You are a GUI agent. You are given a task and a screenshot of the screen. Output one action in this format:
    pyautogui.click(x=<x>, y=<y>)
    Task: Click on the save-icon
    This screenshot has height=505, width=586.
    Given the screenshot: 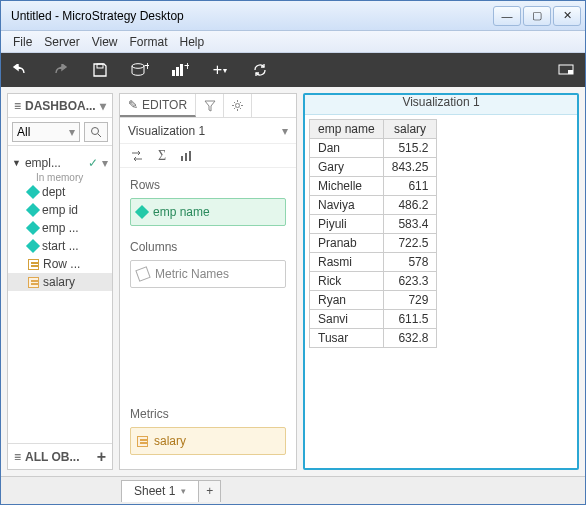 What is the action you would take?
    pyautogui.click(x=100, y=70)
    